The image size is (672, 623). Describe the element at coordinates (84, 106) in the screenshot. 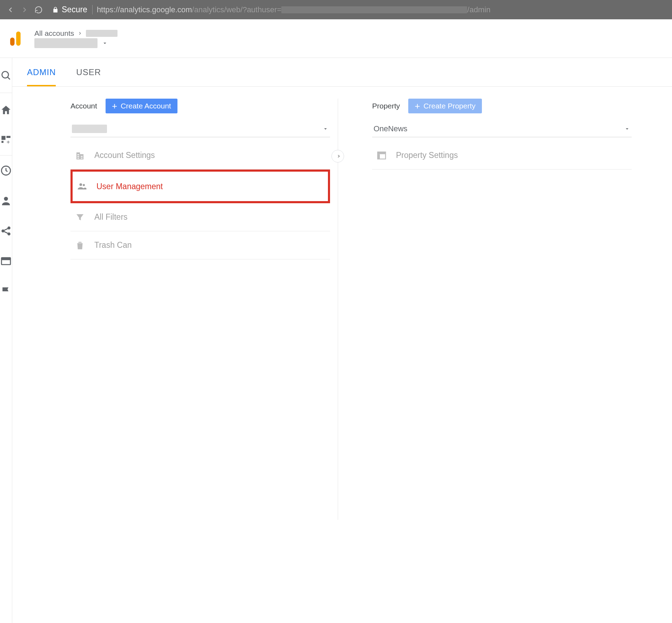

I see `account-column-label: Account` at that location.